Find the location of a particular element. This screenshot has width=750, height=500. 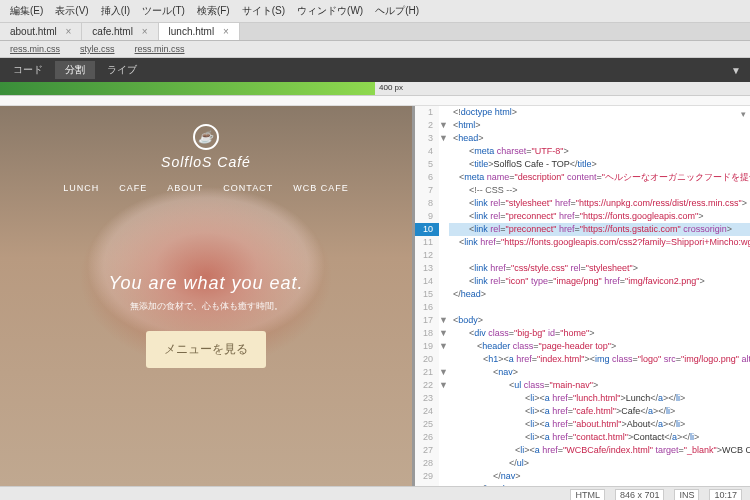

code-line: 30</header> is located at coordinates (582, 484).